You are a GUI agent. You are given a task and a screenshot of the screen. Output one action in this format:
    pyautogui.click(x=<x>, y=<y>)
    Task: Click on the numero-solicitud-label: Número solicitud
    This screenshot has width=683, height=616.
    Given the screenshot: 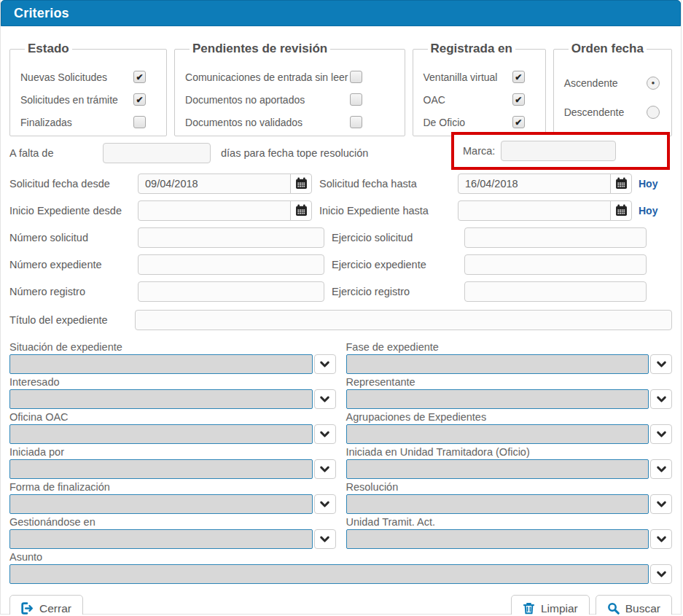 What is the action you would take?
    pyautogui.click(x=74, y=238)
    